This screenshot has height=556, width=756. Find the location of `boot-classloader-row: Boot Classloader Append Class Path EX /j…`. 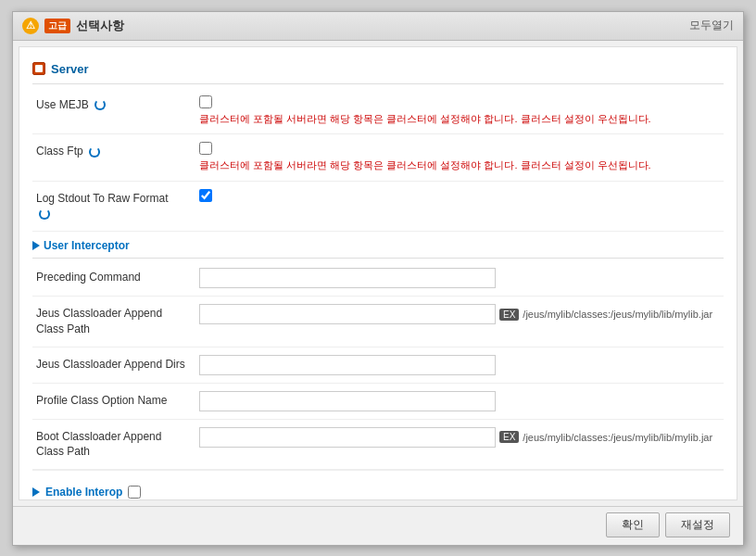

boot-classloader-row: Boot Classloader Append Class Path EX /j… is located at coordinates (378, 445).